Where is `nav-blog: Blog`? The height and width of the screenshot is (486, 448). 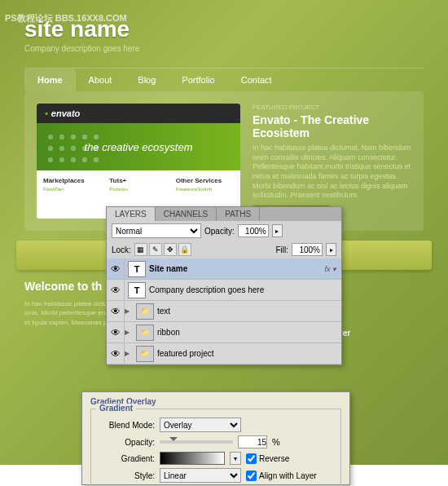 nav-blog: Blog is located at coordinates (147, 80).